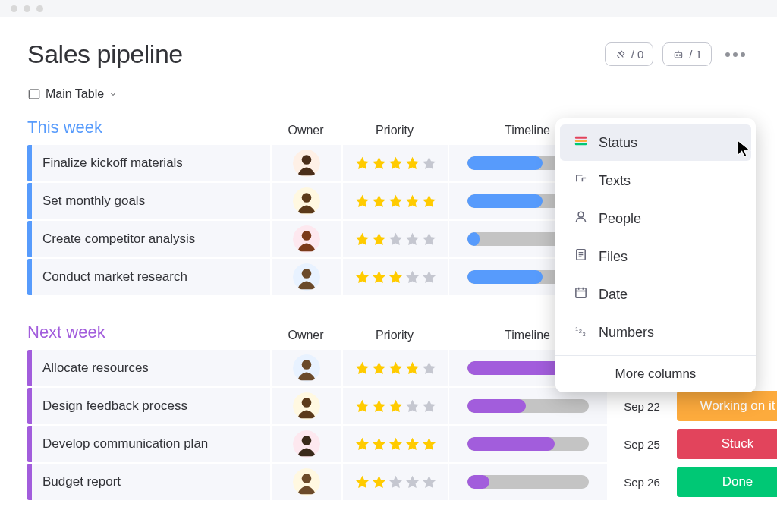  I want to click on column-type-label: Files, so click(613, 257).